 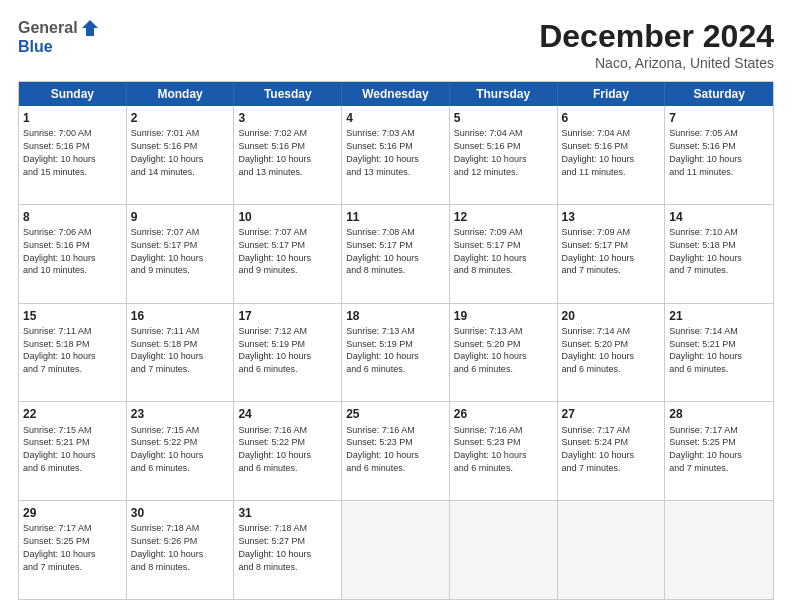 What do you see at coordinates (504, 254) in the screenshot?
I see `calendar-cell: 12Sunrise: 7:09 AM Sunset: 5:17 PM Dayli…` at bounding box center [504, 254].